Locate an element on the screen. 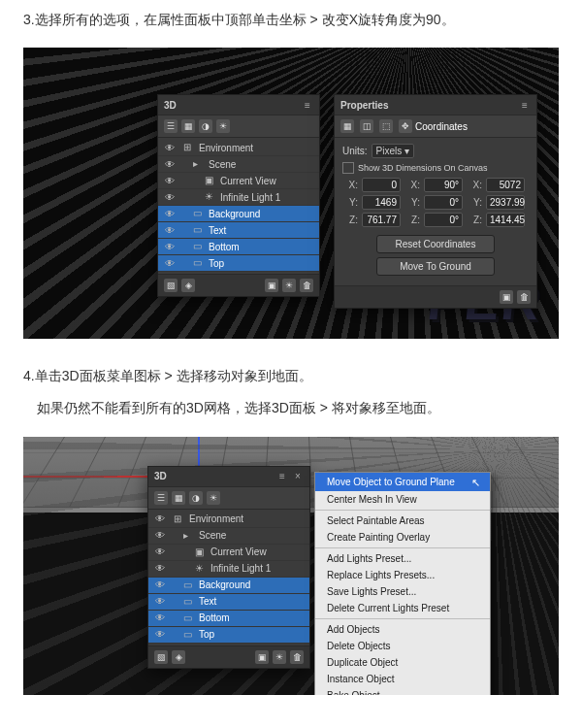 Image resolution: width=582 pixels, height=728 pixels. z-pos: 761.77 is located at coordinates (381, 219).